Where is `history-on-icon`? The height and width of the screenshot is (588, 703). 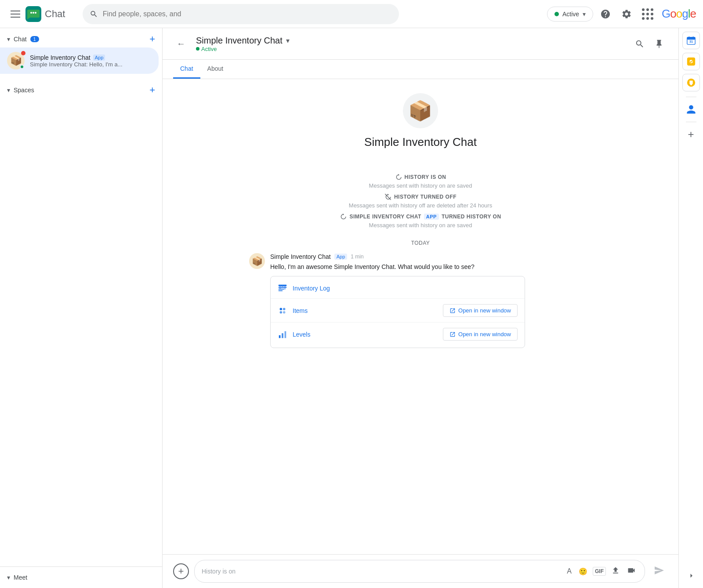
history-on-icon is located at coordinates (399, 177).